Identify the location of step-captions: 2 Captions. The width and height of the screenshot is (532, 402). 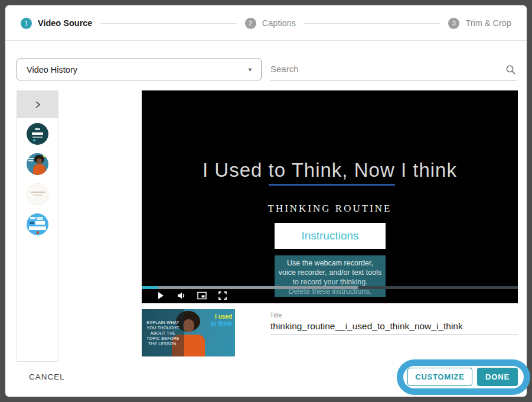
(270, 24).